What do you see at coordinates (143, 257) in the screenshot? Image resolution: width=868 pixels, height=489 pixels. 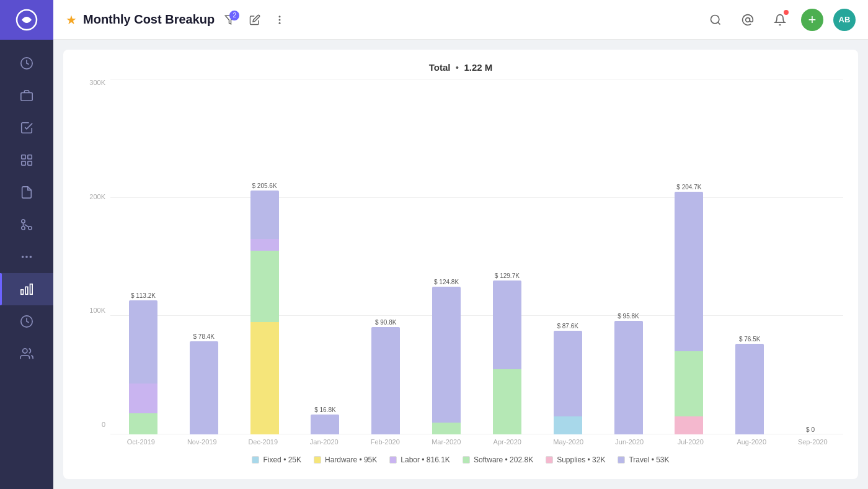 I see `bar-group: $ 113.2K` at bounding box center [143, 257].